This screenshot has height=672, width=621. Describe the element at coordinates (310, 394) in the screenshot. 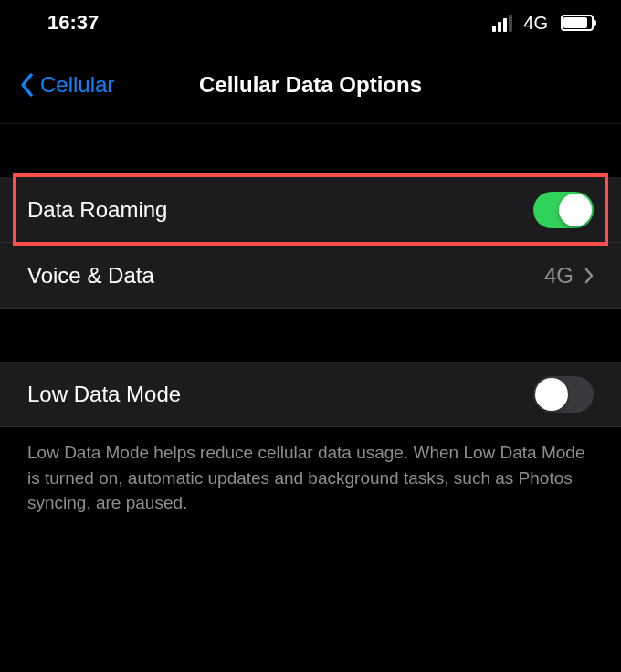

I see `low-data-mode-row: Low Data Mode` at that location.